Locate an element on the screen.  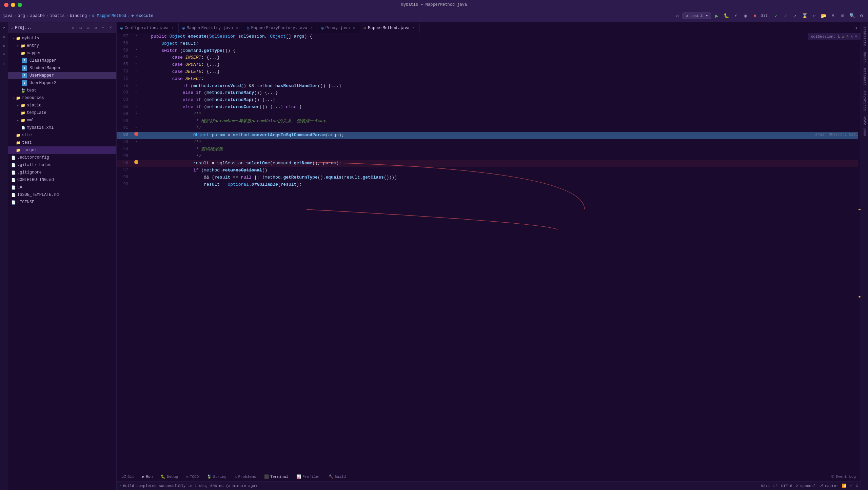
maximize-button is located at coordinates (20, 5).